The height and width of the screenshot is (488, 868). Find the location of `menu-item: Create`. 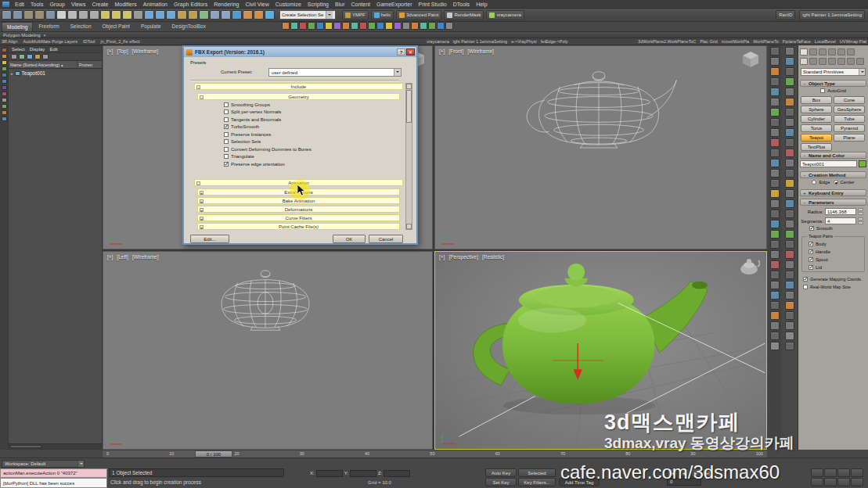

menu-item: Create is located at coordinates (100, 5).